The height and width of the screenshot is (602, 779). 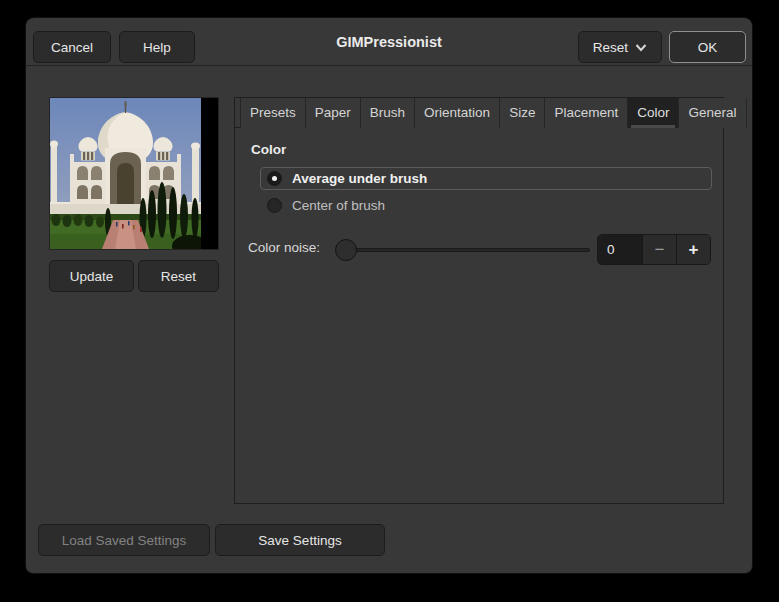 What do you see at coordinates (360, 178) in the screenshot?
I see `radio-label: Average under brush` at bounding box center [360, 178].